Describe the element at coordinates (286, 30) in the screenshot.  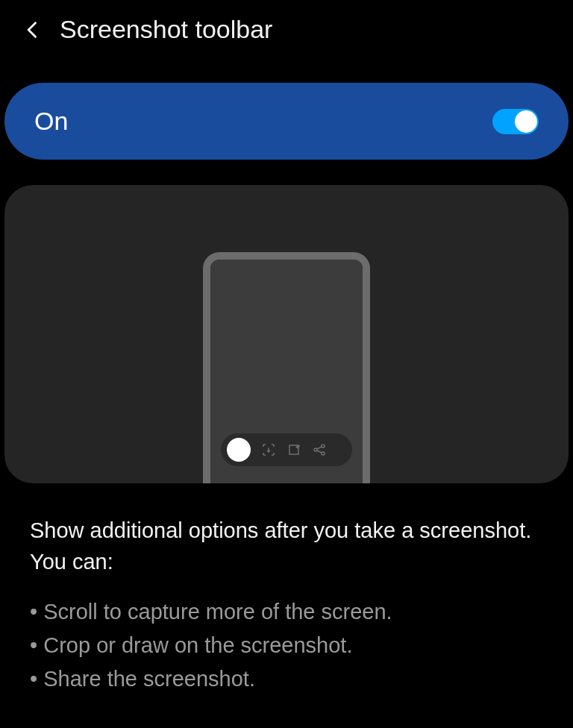
I see `header: Screenshot toolbar` at that location.